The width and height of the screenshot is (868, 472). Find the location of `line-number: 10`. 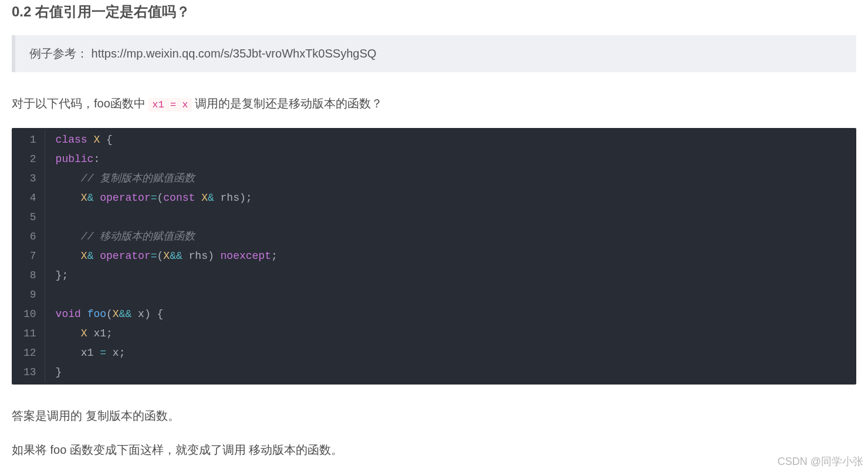

line-number: 10 is located at coordinates (30, 315).